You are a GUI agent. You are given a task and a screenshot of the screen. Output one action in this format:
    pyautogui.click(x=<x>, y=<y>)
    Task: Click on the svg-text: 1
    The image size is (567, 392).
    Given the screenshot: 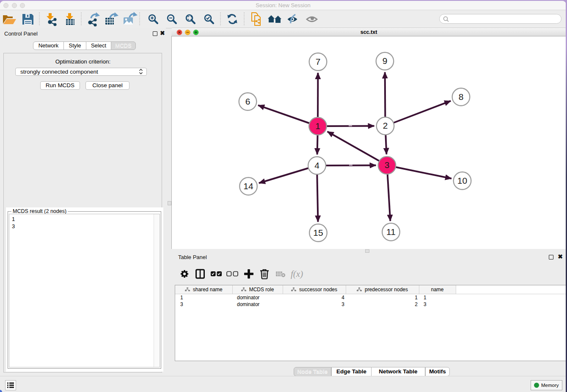 What is the action you would take?
    pyautogui.click(x=318, y=126)
    